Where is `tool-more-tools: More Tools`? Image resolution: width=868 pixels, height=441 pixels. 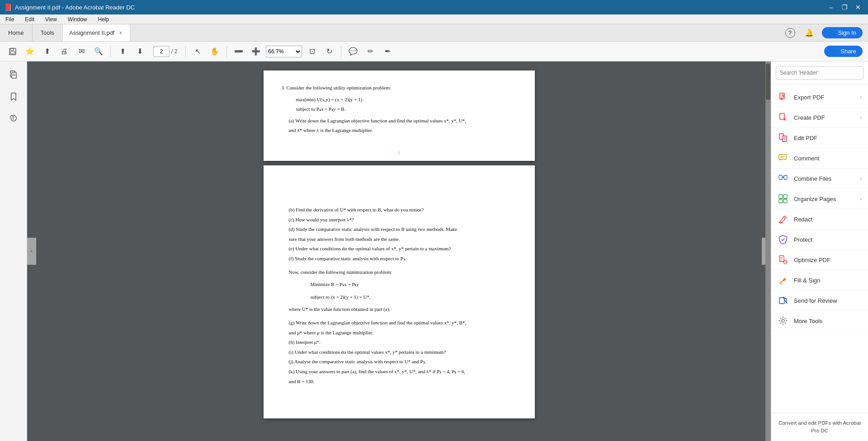
tool-more-tools: More Tools is located at coordinates (820, 321).